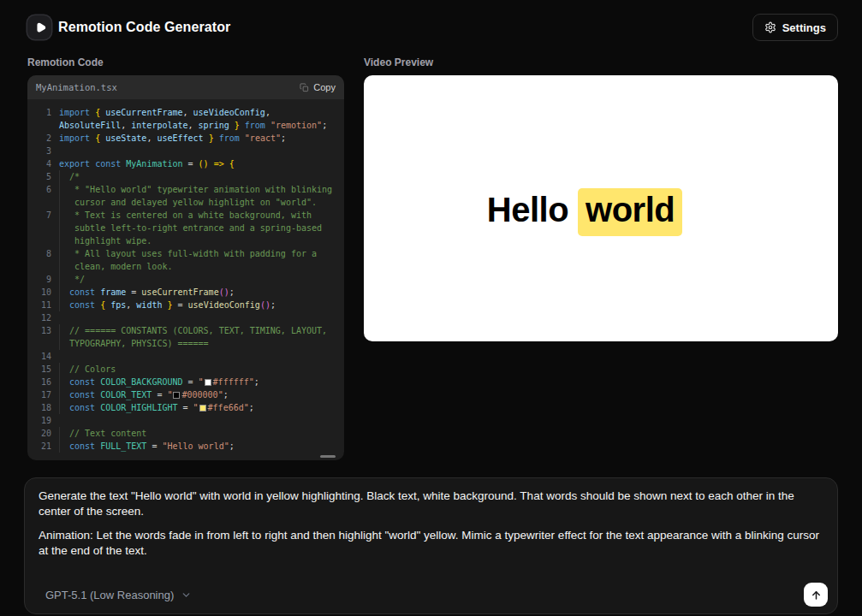 The image size is (862, 616). Describe the element at coordinates (43, 293) in the screenshot. I see `line-number: 10` at that location.